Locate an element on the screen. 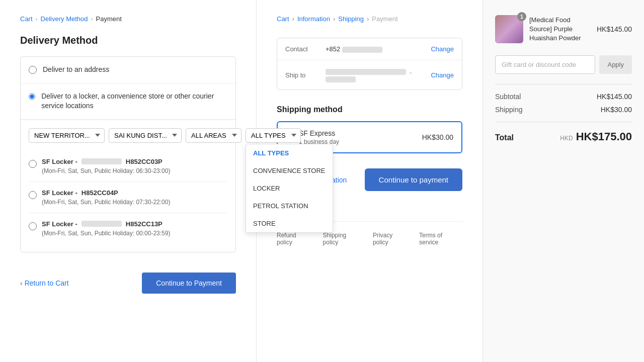 The width and height of the screenshot is (644, 362). filter-row: NEW TERRITOR... SAI KUNG DIST... ALL ARE… is located at coordinates (128, 136).